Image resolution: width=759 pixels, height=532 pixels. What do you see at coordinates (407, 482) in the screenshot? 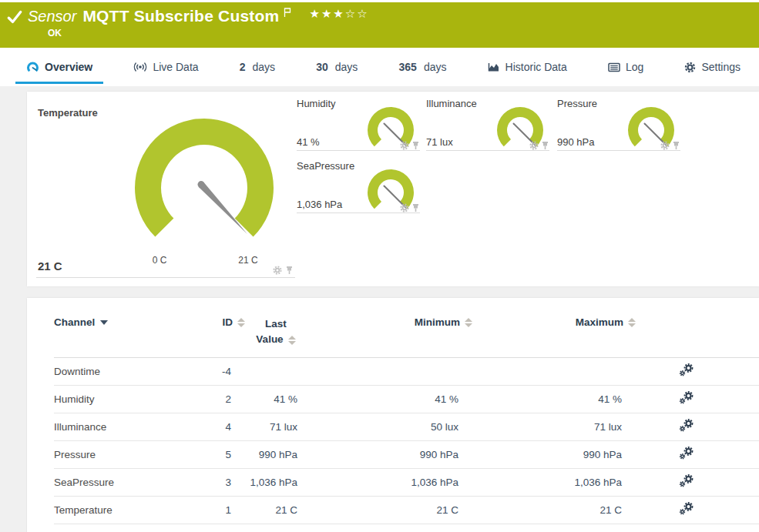
I see `table-row: SeaPressure 3 1,036 hPa 1,036 hPa 1,036 …` at bounding box center [407, 482].